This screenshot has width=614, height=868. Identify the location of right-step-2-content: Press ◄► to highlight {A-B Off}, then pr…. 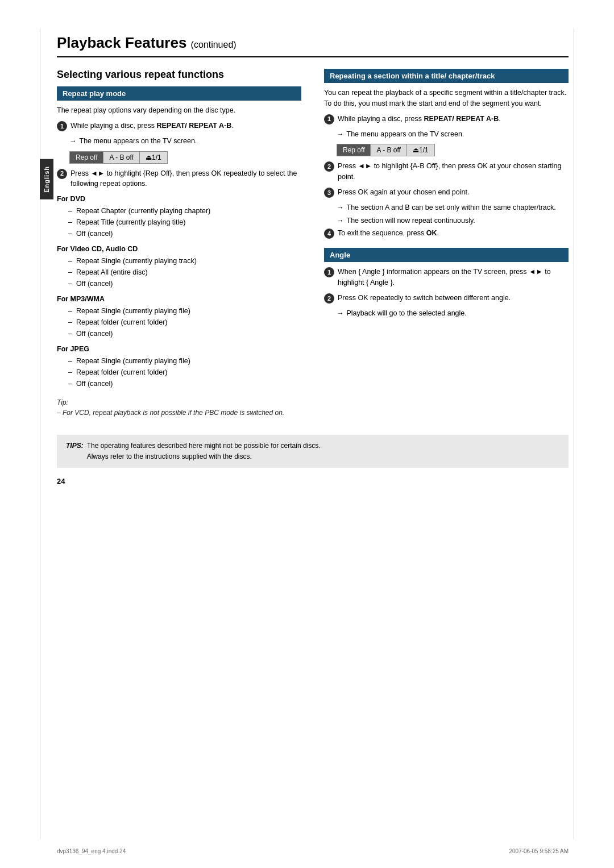
(453, 172).